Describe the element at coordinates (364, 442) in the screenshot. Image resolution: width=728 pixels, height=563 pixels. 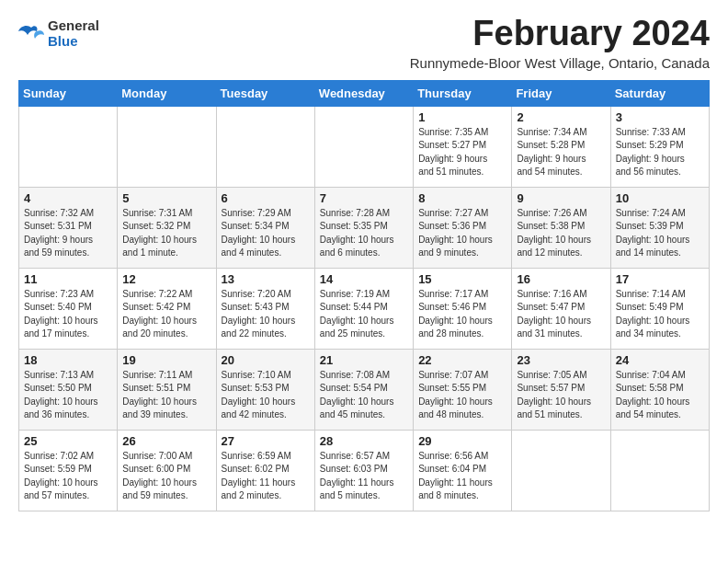
I see `day-number: 28` at that location.